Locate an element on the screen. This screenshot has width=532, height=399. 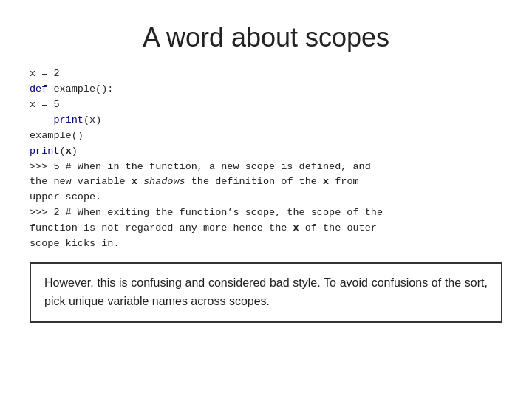
code-line-6: print(x) is located at coordinates (266, 152).